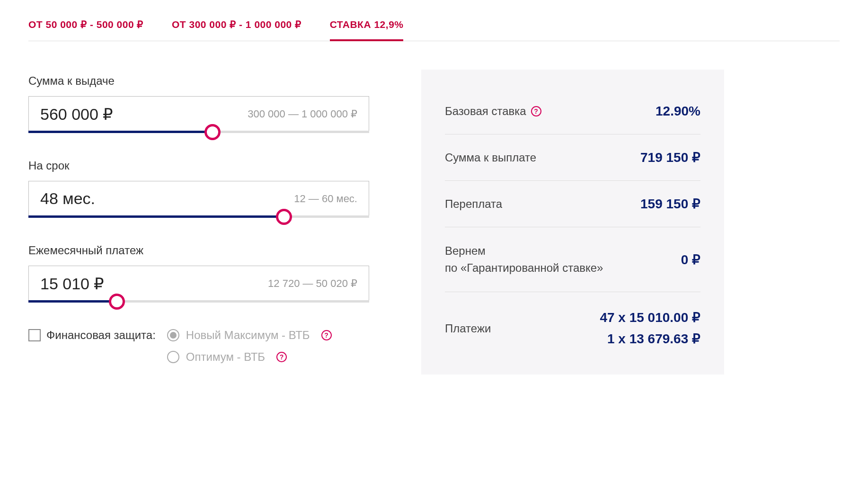 Image resolution: width=868 pixels, height=500 pixels. I want to click on term-slider-handle, so click(284, 217).